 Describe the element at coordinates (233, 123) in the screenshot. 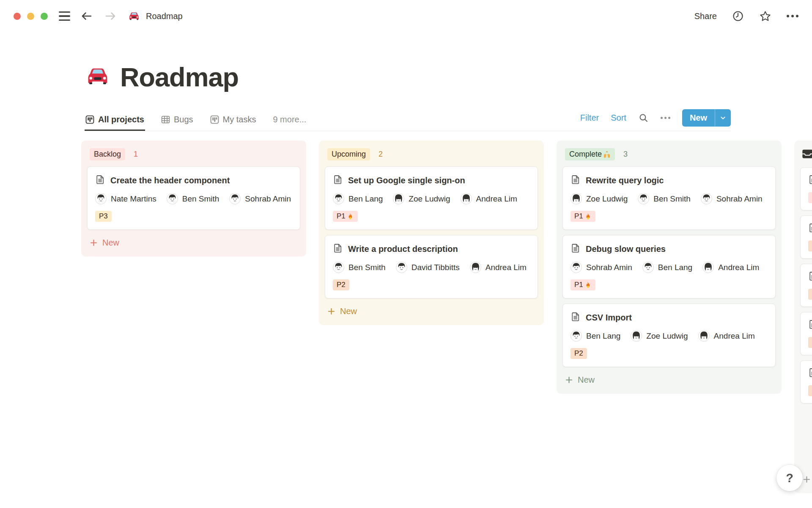

I see `tab-my-tasks: My tasks` at that location.